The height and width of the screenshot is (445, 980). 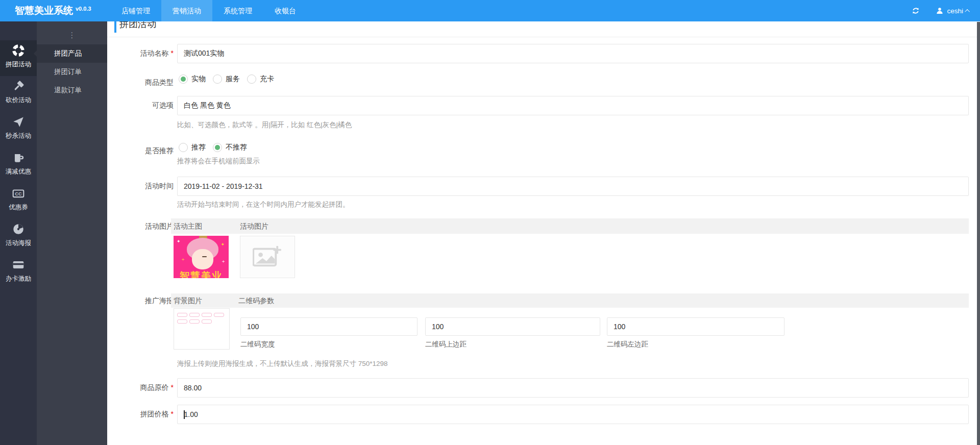 I want to click on user-icon, so click(x=940, y=11).